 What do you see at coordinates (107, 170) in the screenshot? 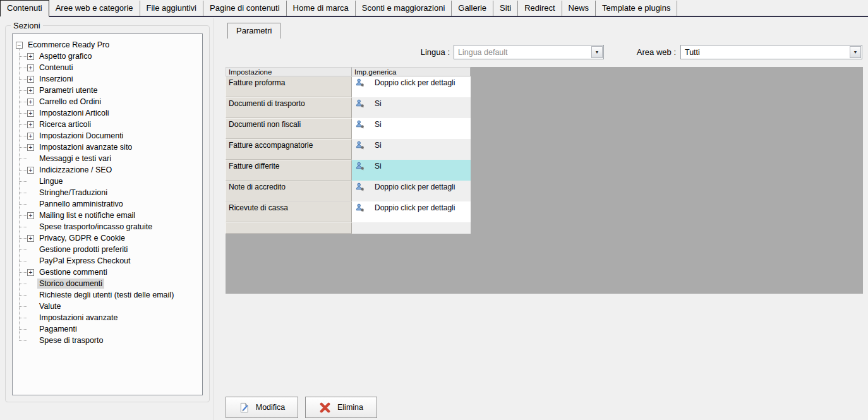
I see `tree-item-indicizzazione-seo: + Indicizzazione / SEO` at bounding box center [107, 170].